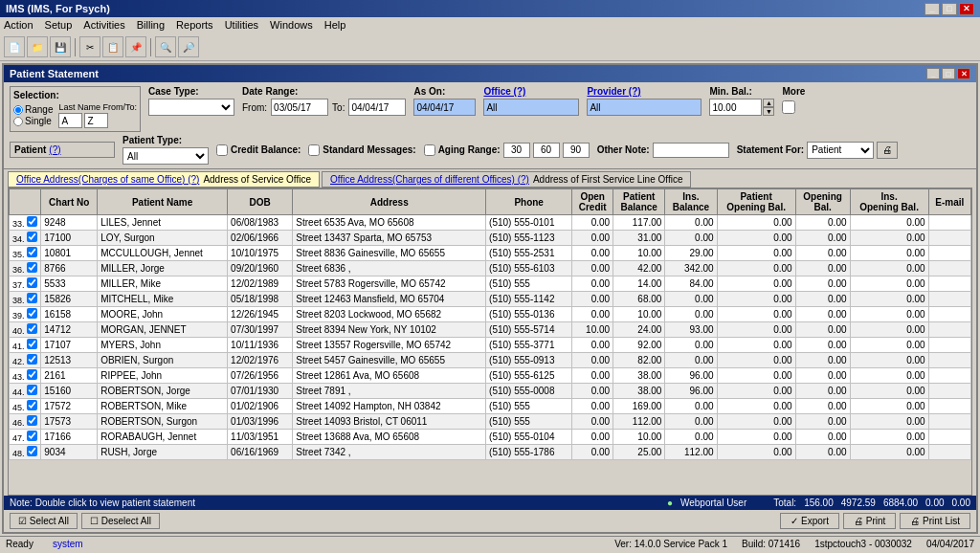  I want to click on from-input, so click(71, 121).